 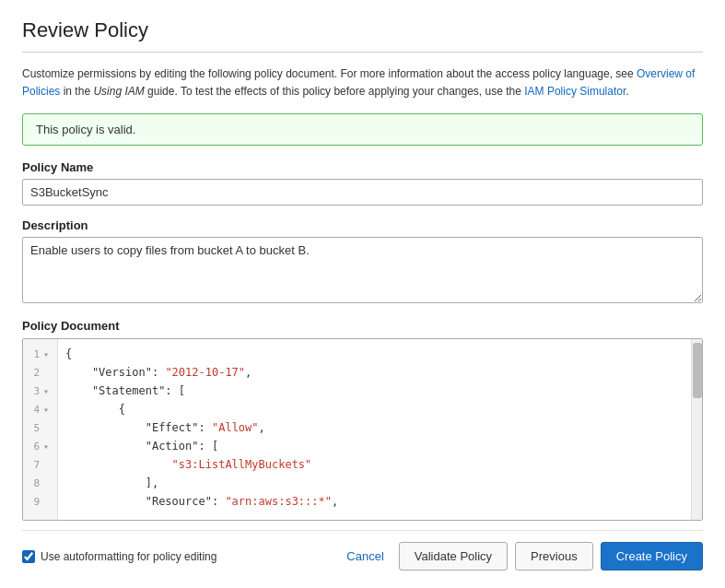 What do you see at coordinates (29, 557) in the screenshot?
I see `autoformat-checkbox` at bounding box center [29, 557].